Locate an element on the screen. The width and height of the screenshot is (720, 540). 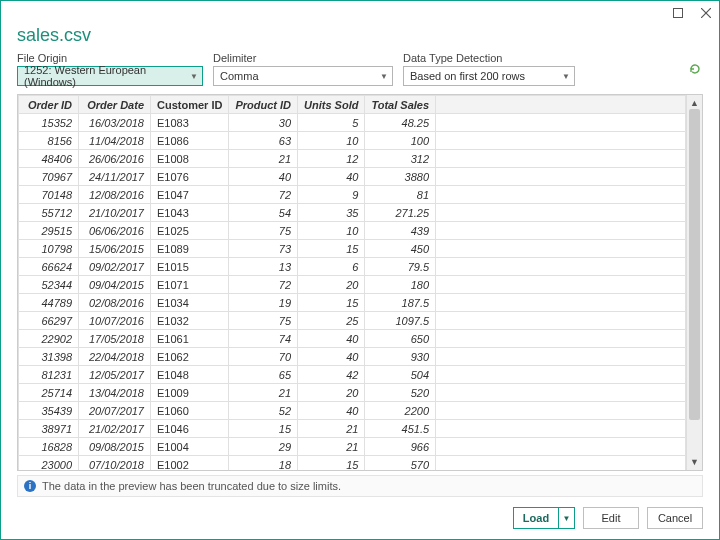
load-button: Load is located at coordinates (536, 518).